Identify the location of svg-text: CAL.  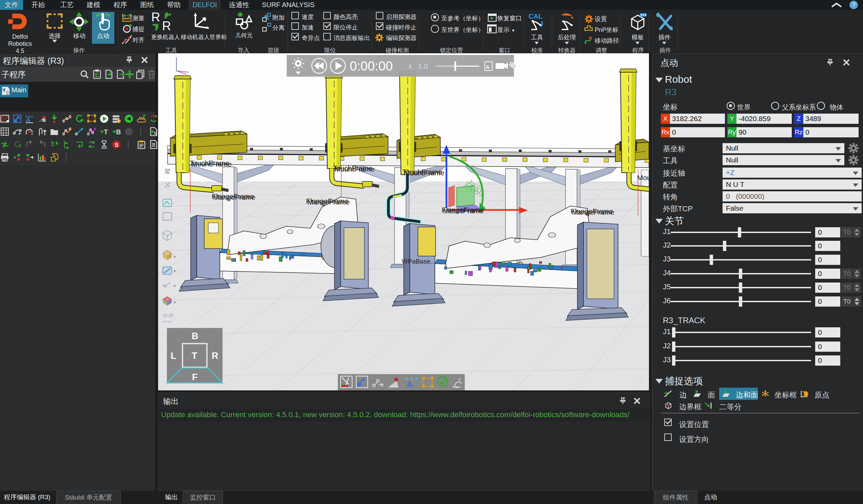
(536, 16).